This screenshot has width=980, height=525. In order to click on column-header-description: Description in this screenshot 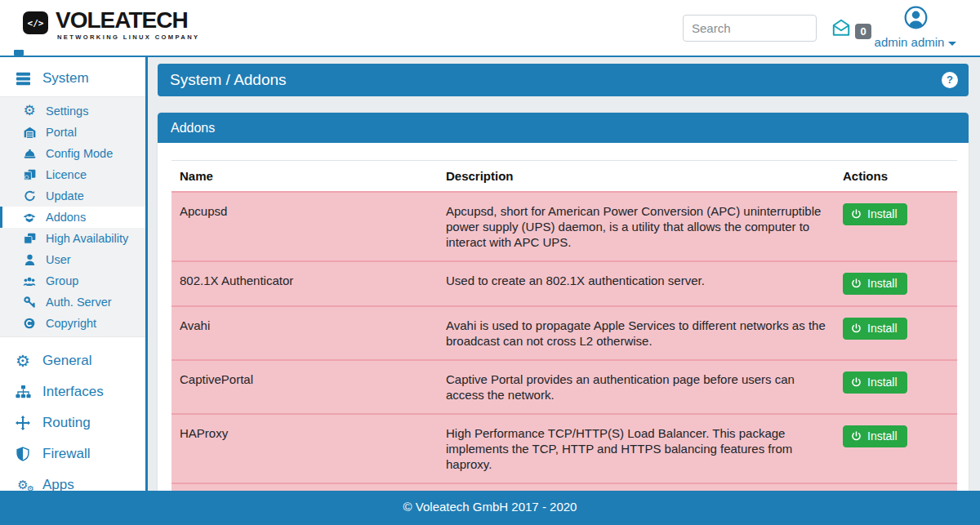, I will do `click(636, 176)`.